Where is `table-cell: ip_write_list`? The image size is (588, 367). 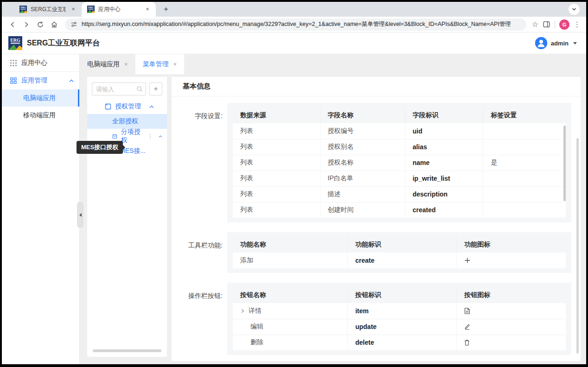 table-cell: ip_write_list is located at coordinates (444, 178).